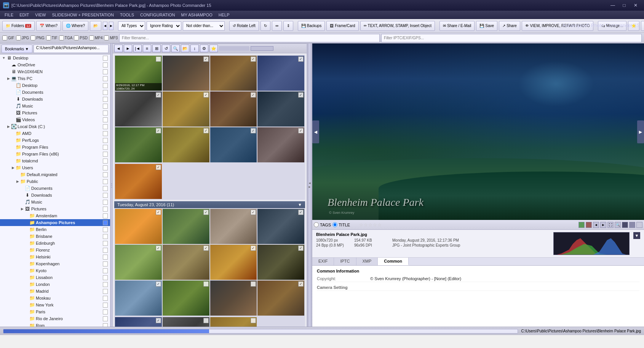 The height and width of the screenshot is (348, 644). Describe the element at coordinates (55, 257) in the screenshot. I see `tree-item-helsinki: 📁Helsinki` at that location.